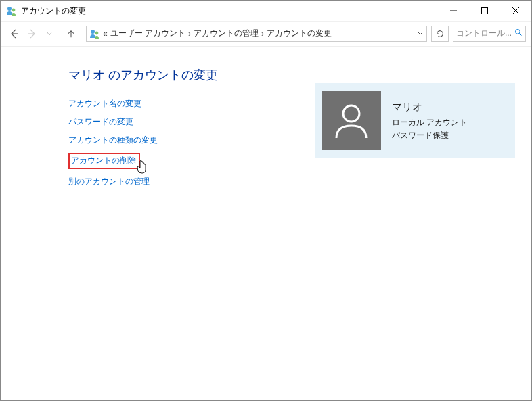 The width and height of the screenshot is (532, 401). What do you see at coordinates (518, 34) in the screenshot?
I see `search-icon` at bounding box center [518, 34].